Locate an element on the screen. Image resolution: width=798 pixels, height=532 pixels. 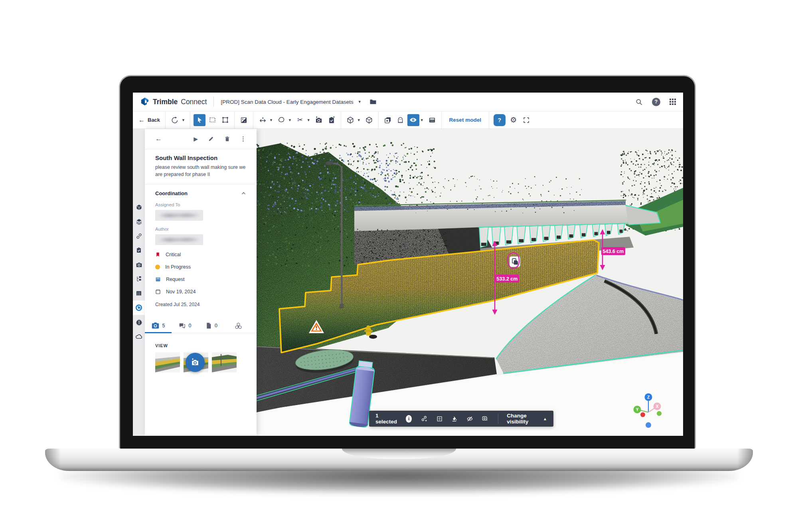
folder-icon is located at coordinates (373, 102).